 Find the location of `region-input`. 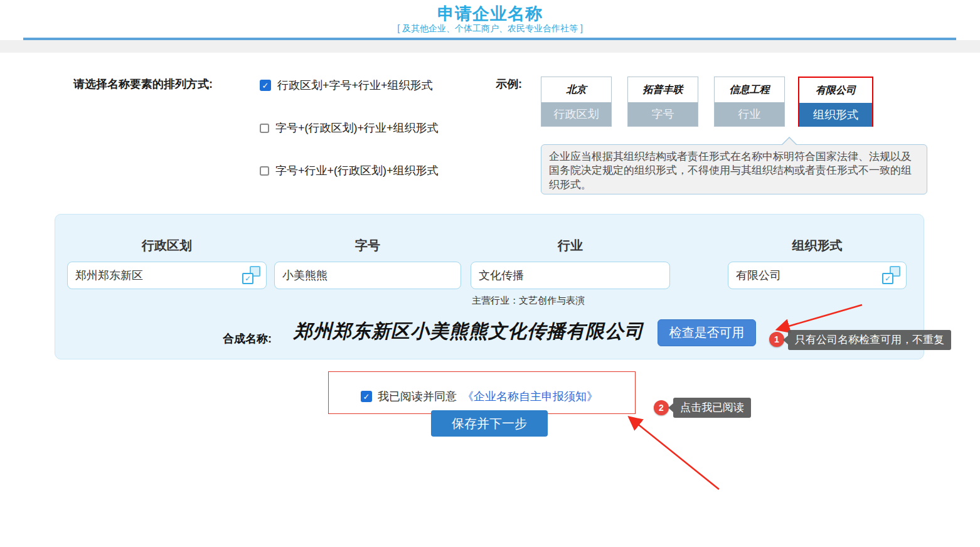

region-input is located at coordinates (167, 275).